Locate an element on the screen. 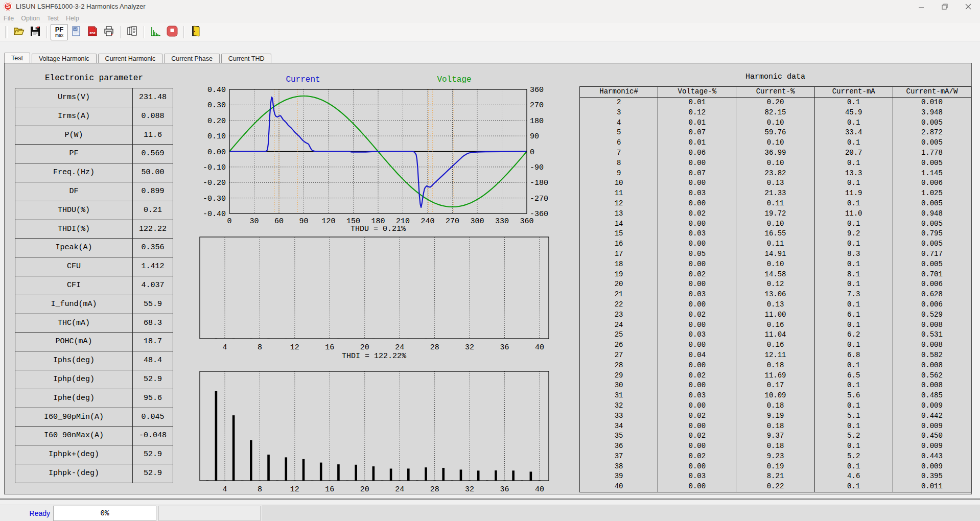 The width and height of the screenshot is (980, 521). voltage-harmonic-chart-x-tick: 28 is located at coordinates (435, 347).